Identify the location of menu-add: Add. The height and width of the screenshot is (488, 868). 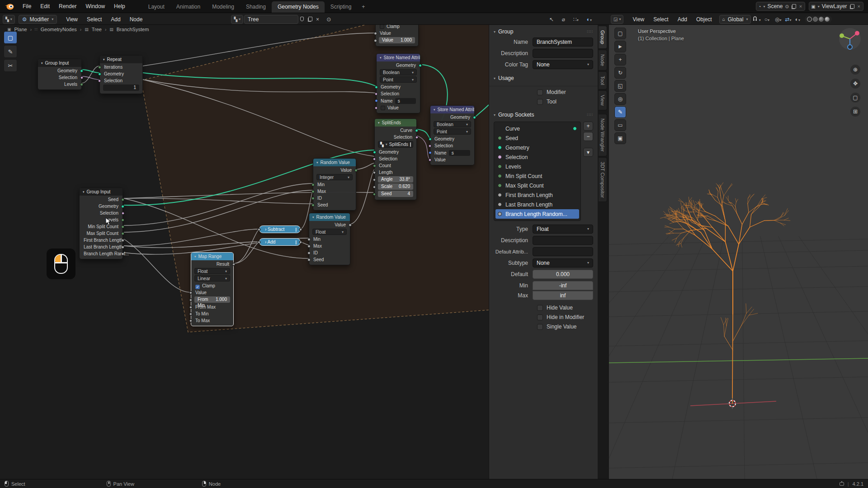
(116, 19).